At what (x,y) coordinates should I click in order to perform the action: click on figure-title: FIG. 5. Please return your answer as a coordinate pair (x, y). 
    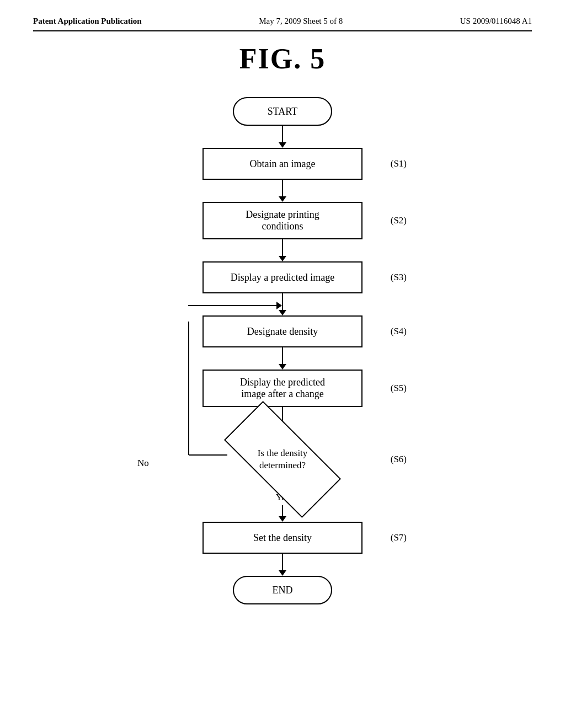
    Looking at the image, I should click on (282, 58).